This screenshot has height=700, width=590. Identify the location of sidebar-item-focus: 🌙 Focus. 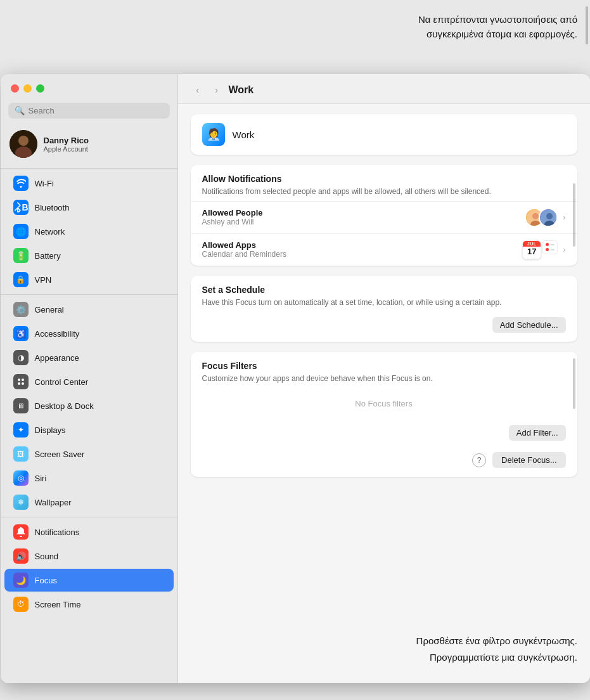
(89, 580).